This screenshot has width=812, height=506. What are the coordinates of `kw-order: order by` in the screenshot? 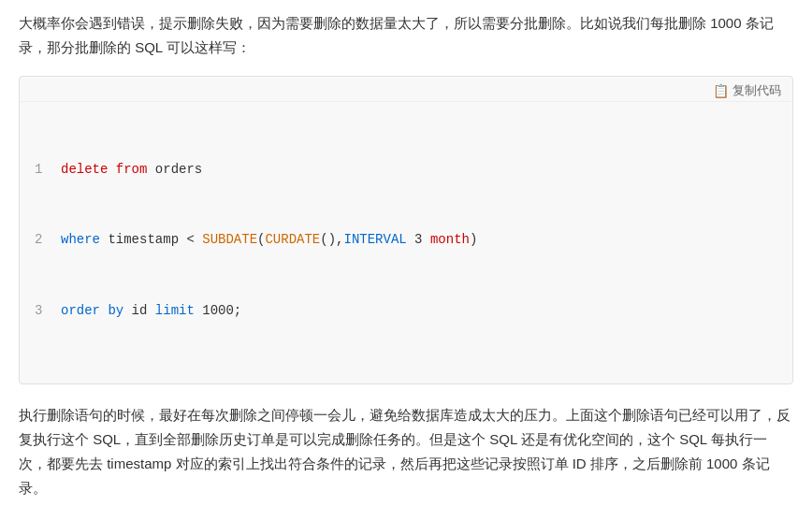 It's located at (92, 311).